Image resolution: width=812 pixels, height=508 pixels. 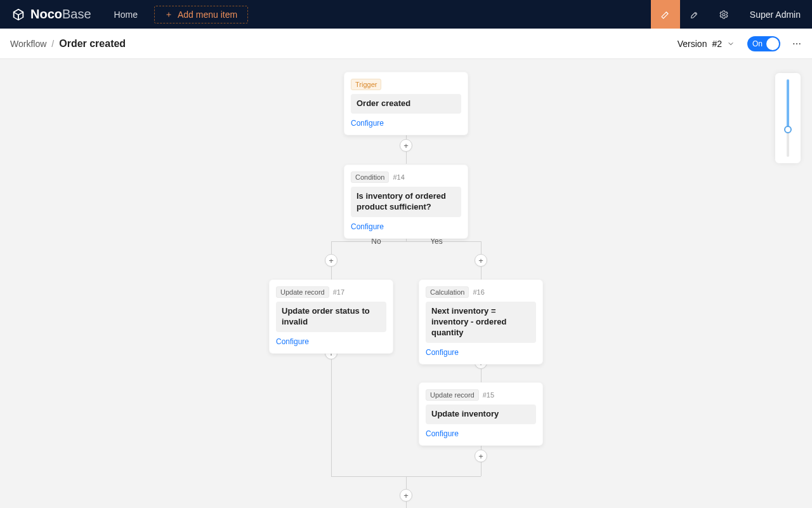 I want to click on node-calculation: Calculation #16 Next inventory = invento…, so click(x=481, y=322).